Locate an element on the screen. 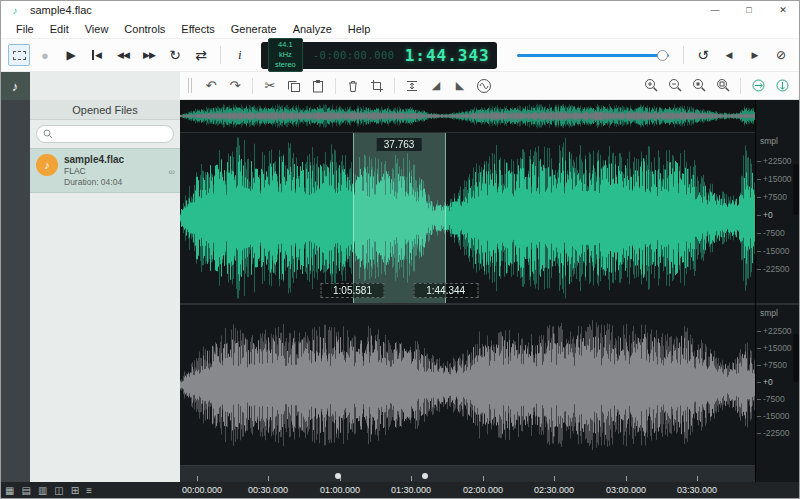  files-panel-tab: ♪ is located at coordinates (15, 86).